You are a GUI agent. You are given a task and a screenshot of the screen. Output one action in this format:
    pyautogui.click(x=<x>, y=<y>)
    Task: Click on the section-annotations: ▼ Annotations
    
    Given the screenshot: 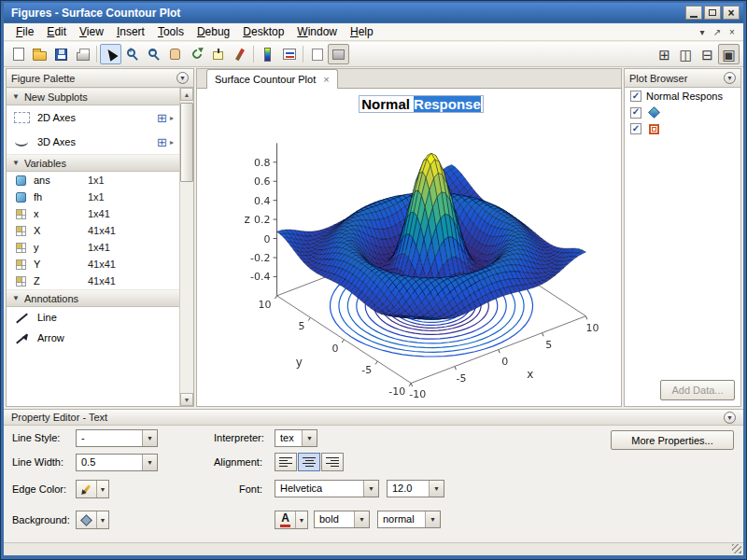 What is the action you would take?
    pyautogui.click(x=93, y=299)
    